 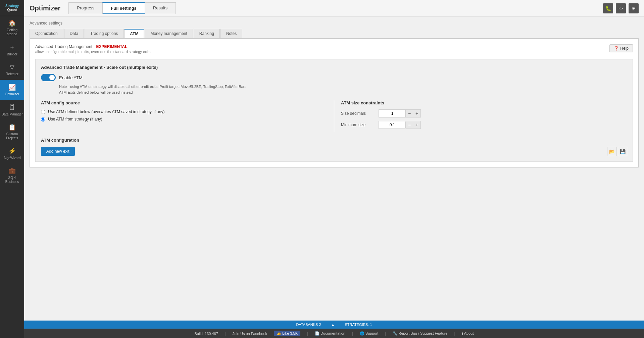 I want to click on support-link: 🌐 Support, so click(x=369, y=334).